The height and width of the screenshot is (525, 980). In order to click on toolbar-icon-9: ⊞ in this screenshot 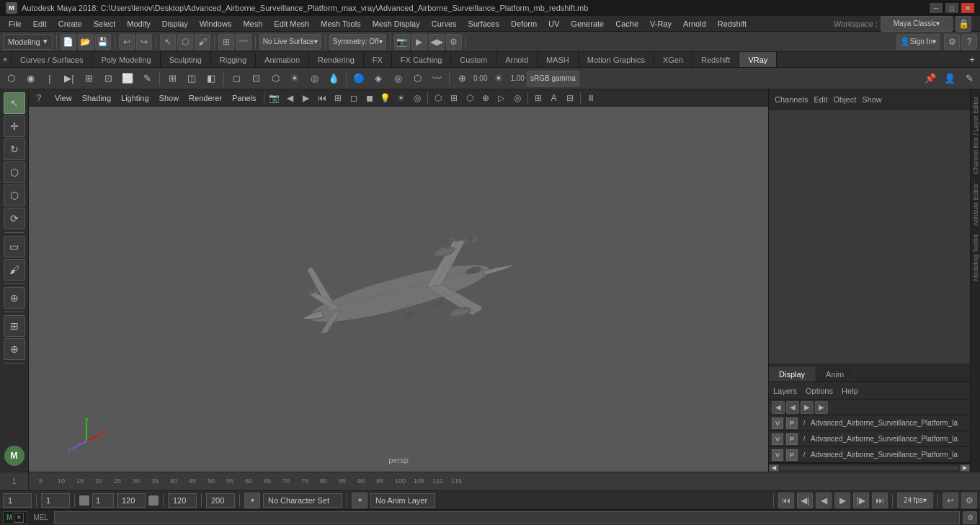, I will do `click(172, 79)`.